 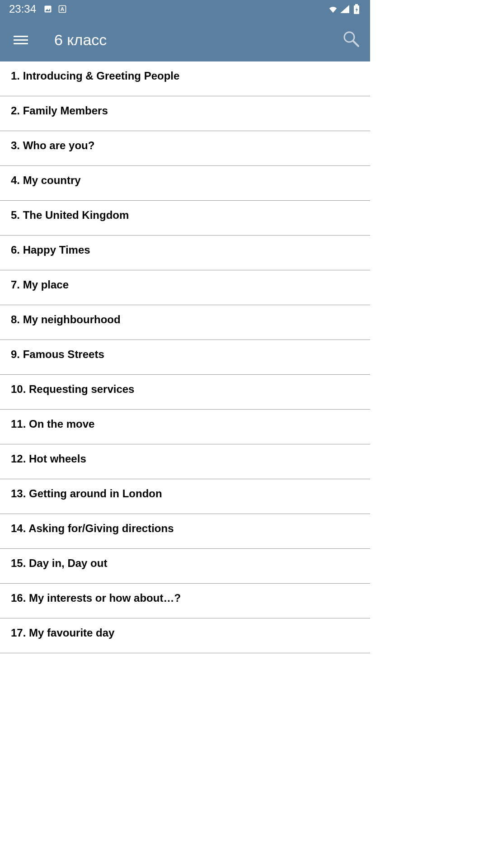 I want to click on lesson-item: 12. Hot wheels, so click(x=185, y=462).